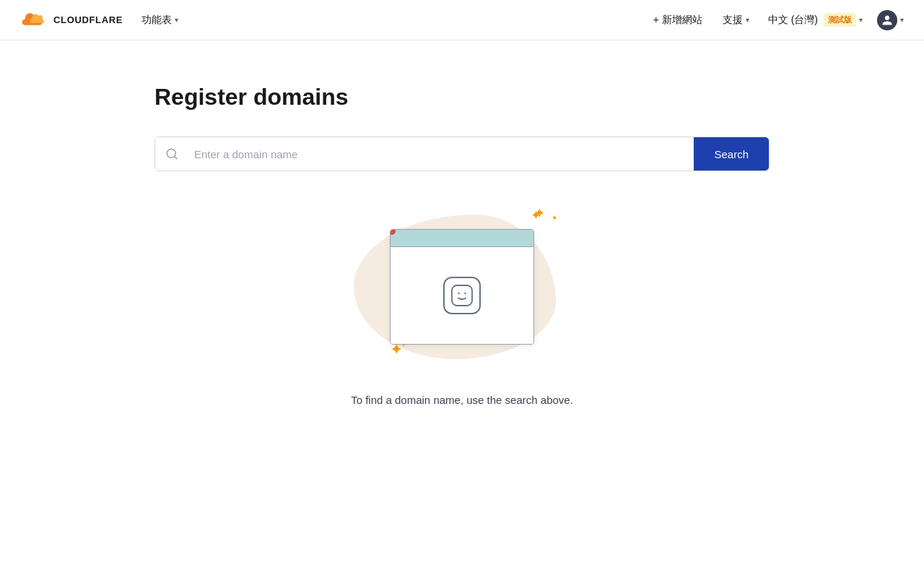 The height and width of the screenshot is (565, 924). Describe the element at coordinates (176, 20) in the screenshot. I see `menu-chevron-icon: ▾` at that location.